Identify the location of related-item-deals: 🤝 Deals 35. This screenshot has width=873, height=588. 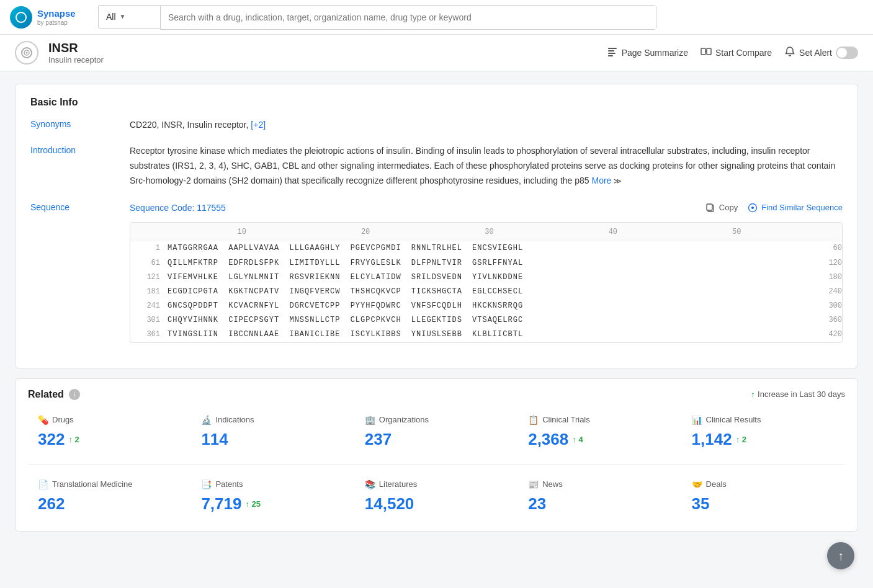
(763, 496).